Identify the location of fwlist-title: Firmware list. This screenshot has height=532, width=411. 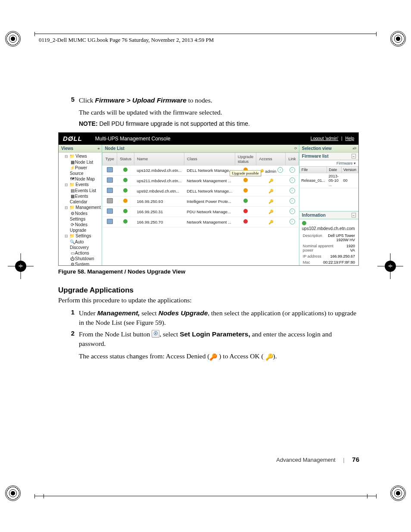
(315, 156).